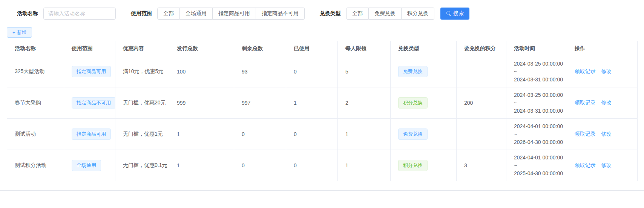 The width and height of the screenshot is (644, 208). What do you see at coordinates (80, 14) in the screenshot?
I see `activity-name-input` at bounding box center [80, 14].